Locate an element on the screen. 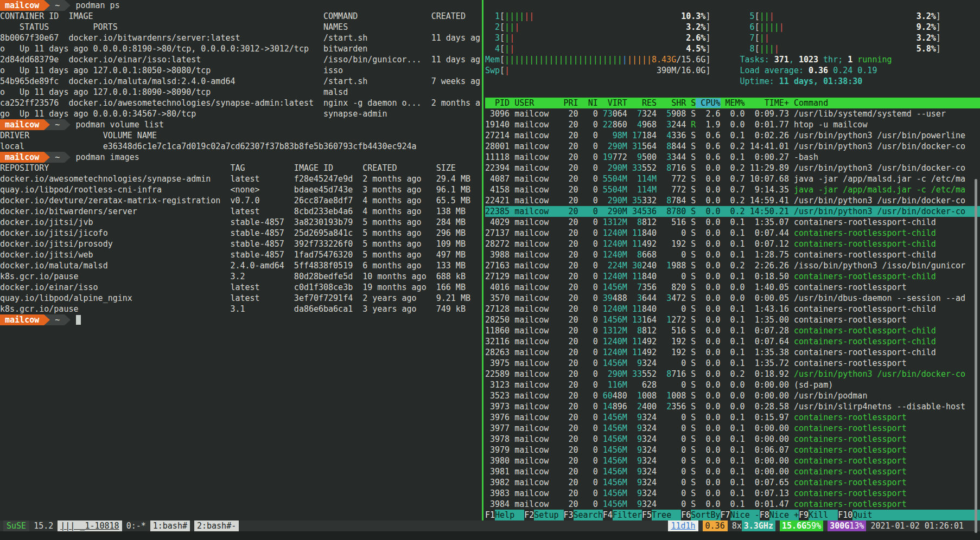  fkey-filter: F4Filter is located at coordinates (622, 515).